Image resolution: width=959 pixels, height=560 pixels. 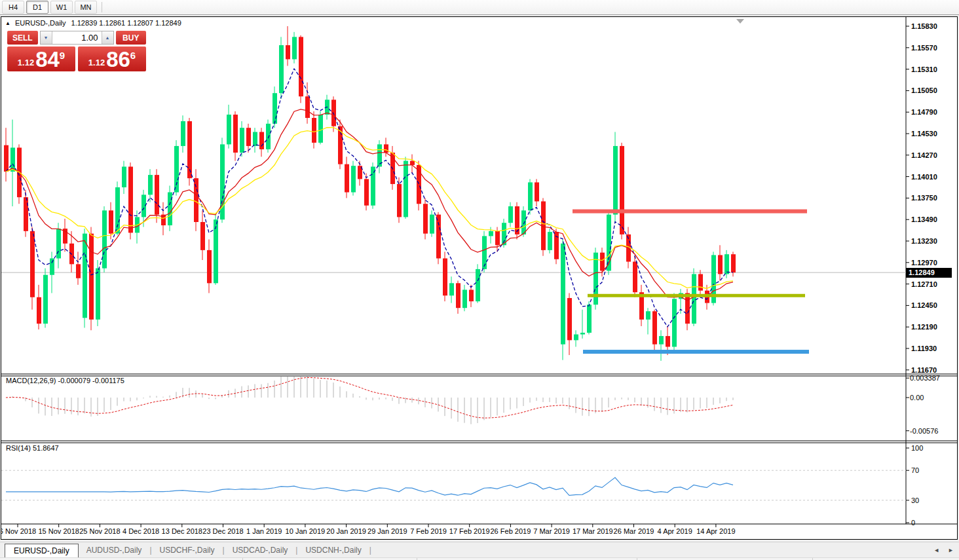 I want to click on sell-price-button: 1.12 84 9, so click(x=41, y=59).